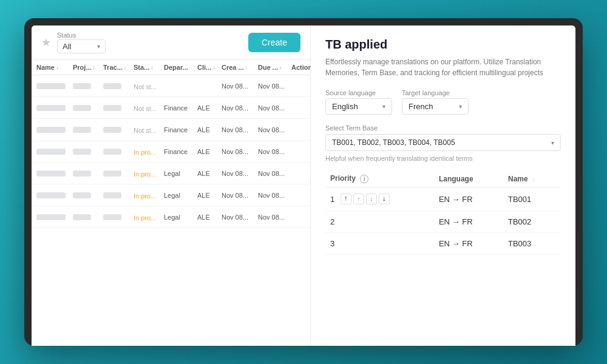  What do you see at coordinates (55, 67) in the screenshot?
I see `th-name: Name ↓` at bounding box center [55, 67].